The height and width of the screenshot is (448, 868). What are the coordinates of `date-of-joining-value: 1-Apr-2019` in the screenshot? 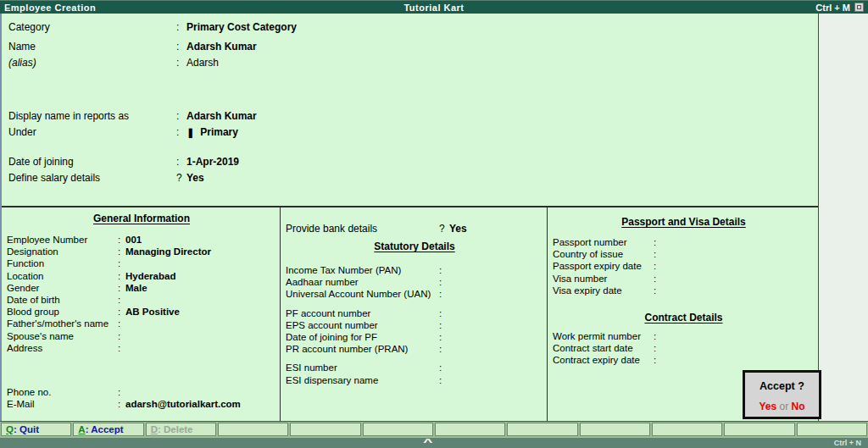 It's located at (213, 163).